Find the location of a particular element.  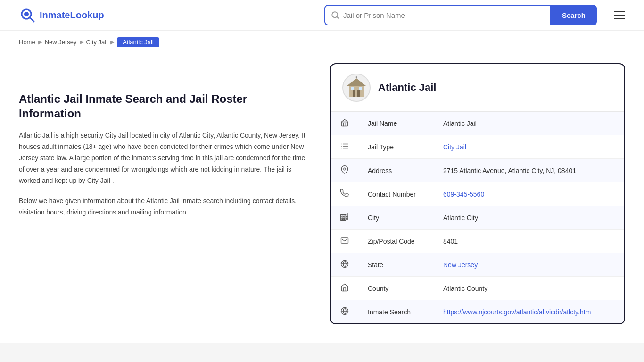

description-secondary: Below we have given information about th… is located at coordinates (165, 207).